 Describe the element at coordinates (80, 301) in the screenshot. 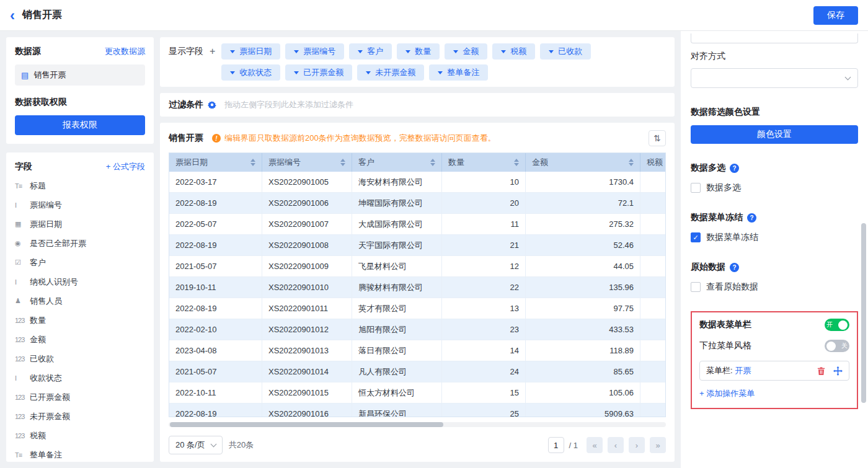

I see `field-item: ♟ 销售人员` at that location.